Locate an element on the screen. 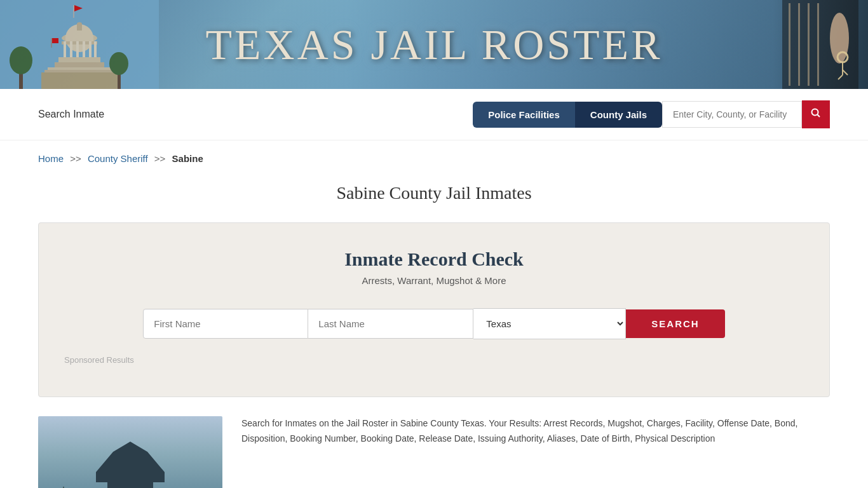 The height and width of the screenshot is (488, 868). building-image is located at coordinates (130, 452).